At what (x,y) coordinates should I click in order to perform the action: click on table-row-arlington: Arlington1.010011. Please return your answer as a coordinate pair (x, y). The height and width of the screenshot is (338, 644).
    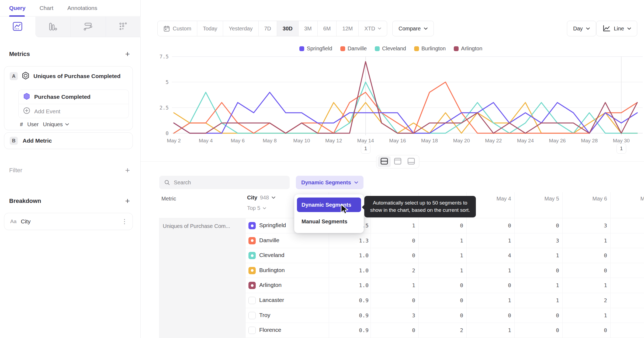
    Looking at the image, I should click on (445, 286).